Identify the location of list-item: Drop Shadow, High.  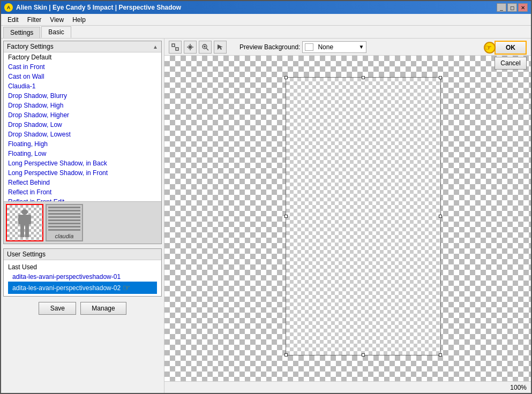
(83, 105).